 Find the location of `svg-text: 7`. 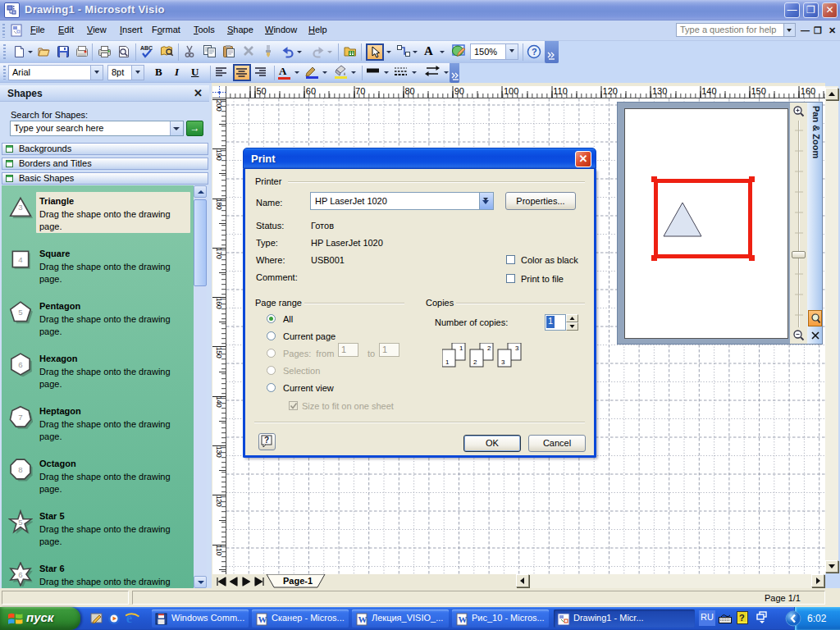

svg-text: 7 is located at coordinates (20, 417).